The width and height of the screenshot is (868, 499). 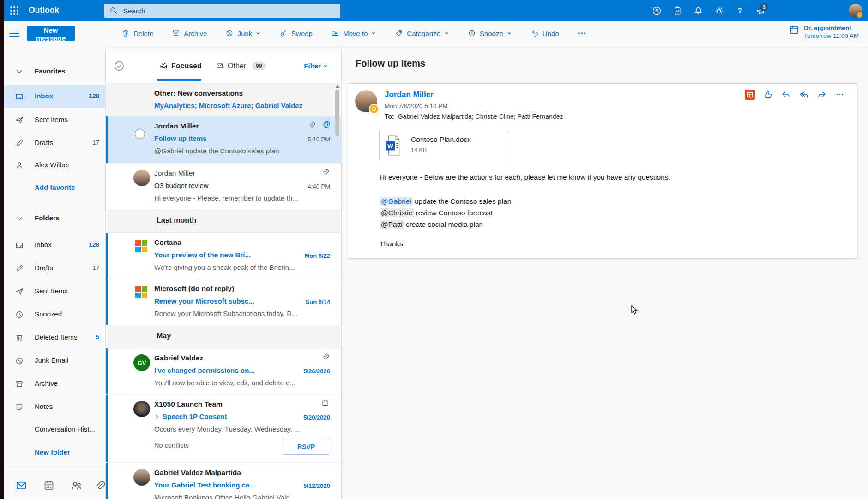 What do you see at coordinates (189, 33) in the screenshot?
I see `archive-button: Archive` at bounding box center [189, 33].